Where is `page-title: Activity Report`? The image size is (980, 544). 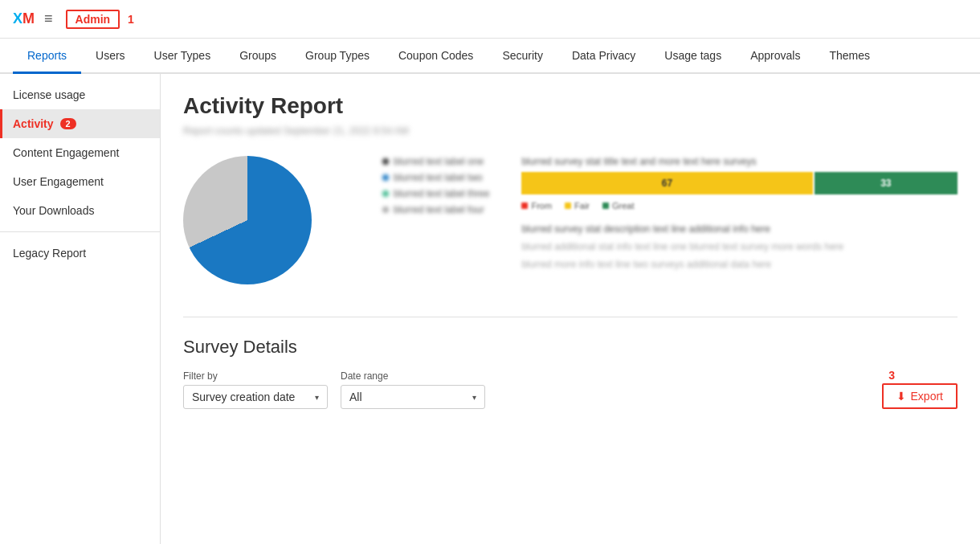
page-title: Activity Report is located at coordinates (570, 106).